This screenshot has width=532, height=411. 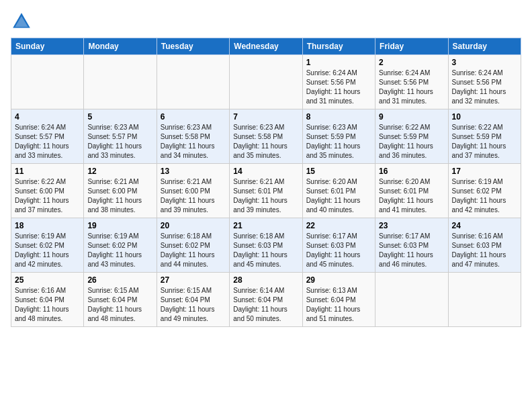 I want to click on day-info: Sunrise: 6:21 AM Sunset: 6:01 PM Dayligh…, so click(x=266, y=196).